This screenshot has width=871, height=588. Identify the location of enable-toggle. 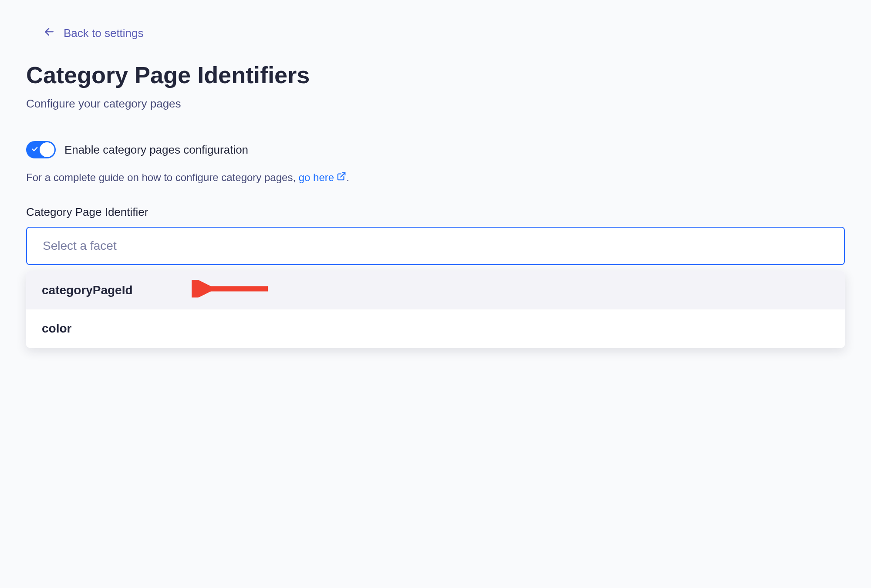
(41, 150).